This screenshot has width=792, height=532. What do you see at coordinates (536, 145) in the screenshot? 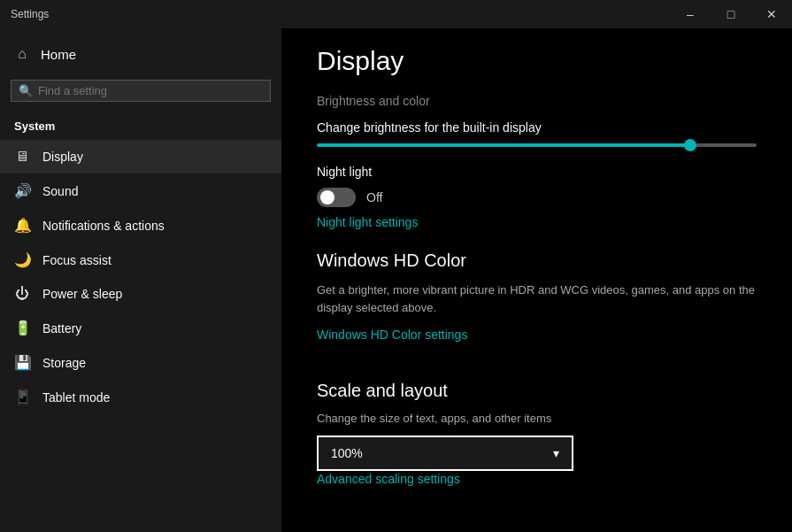
I see `brightness-slider-container` at bounding box center [536, 145].